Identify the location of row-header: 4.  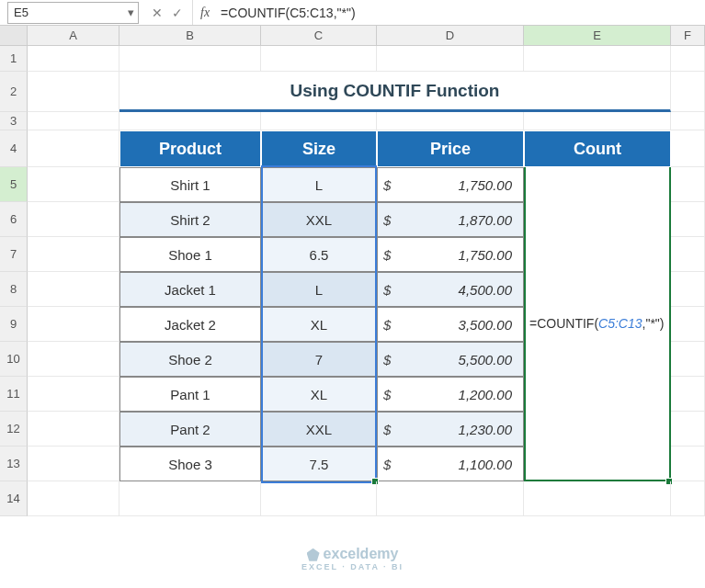
(14, 149).